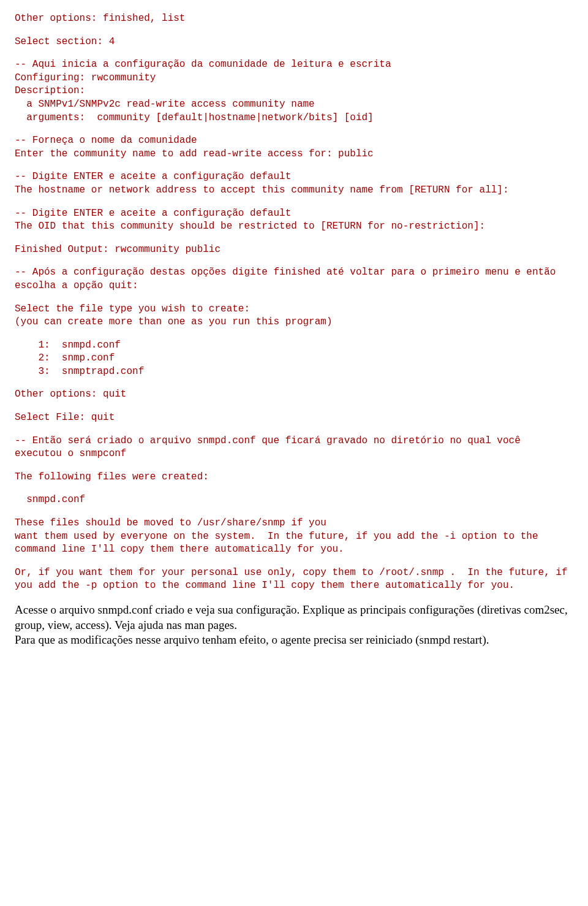 The image size is (588, 906). What do you see at coordinates (294, 105) in the screenshot?
I see `term-line: a SNMPv1/SNMPv2c read-write access commu…` at bounding box center [294, 105].